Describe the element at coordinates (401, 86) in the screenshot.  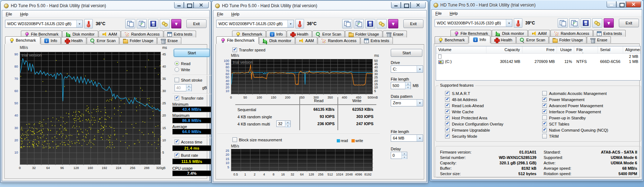
I see `file-length-spinner: 500 ▲▼` at that location.